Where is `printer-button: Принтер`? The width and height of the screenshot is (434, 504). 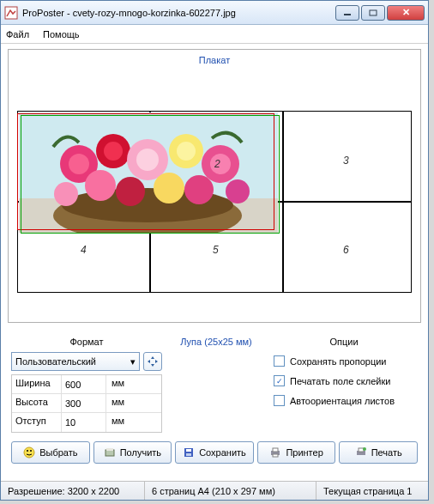
printer-button: Принтер is located at coordinates (297, 452).